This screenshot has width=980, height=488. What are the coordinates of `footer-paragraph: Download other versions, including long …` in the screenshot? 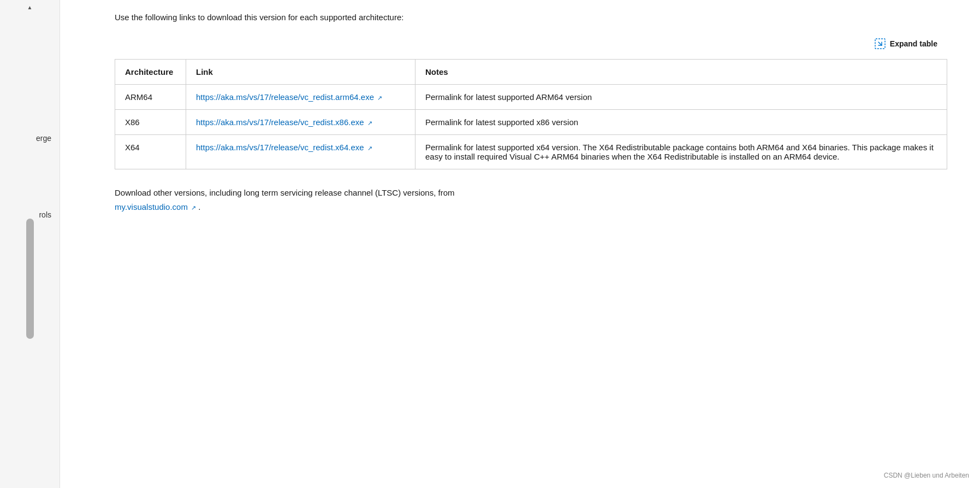 It's located at (531, 200).